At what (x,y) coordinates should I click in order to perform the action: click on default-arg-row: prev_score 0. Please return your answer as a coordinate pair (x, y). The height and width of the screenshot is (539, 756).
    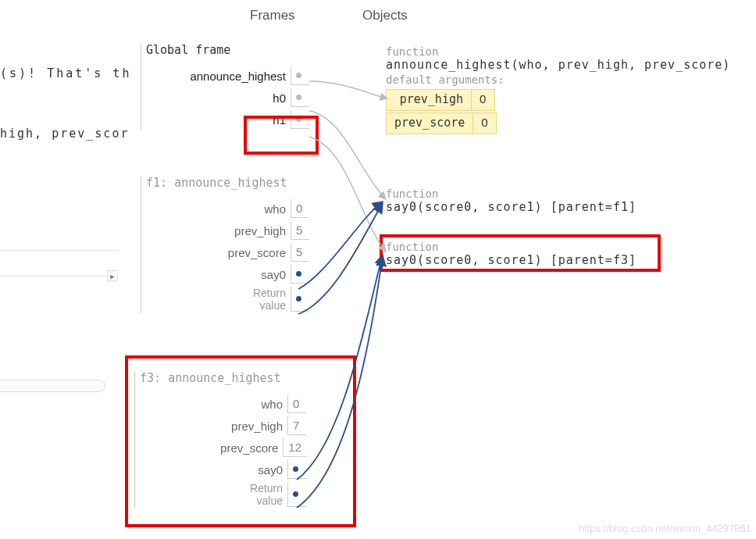
    Looking at the image, I should click on (565, 123).